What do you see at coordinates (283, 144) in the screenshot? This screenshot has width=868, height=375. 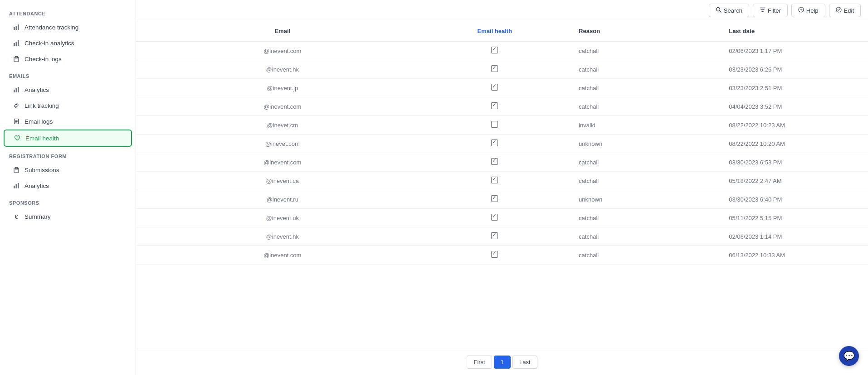 I see `cell-email-5: @inevet.com` at bounding box center [283, 144].